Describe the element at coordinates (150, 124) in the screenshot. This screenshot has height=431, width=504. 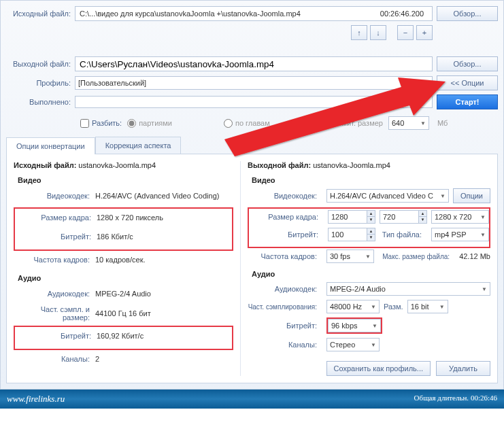
I see `split-by-parts-radio: партиями` at that location.